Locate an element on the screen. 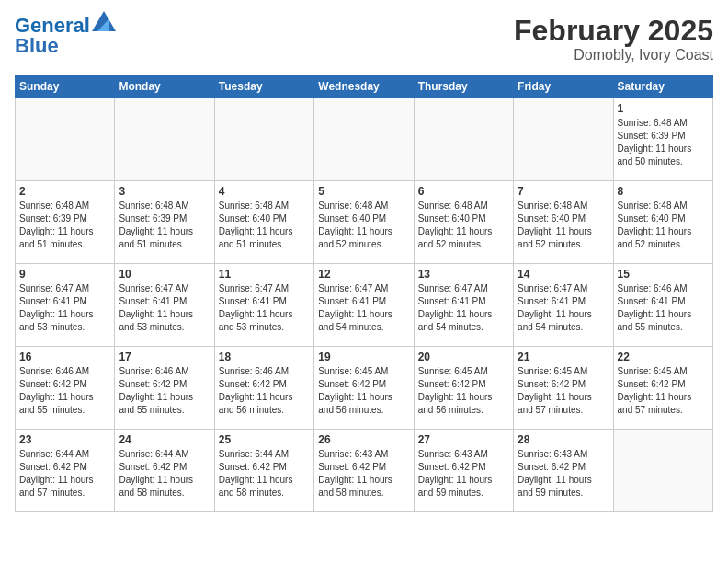 The height and width of the screenshot is (563, 728). day-cell: 12Sunrise: 6:47 AM Sunset: 6:41 PM Dayli… is located at coordinates (364, 305).